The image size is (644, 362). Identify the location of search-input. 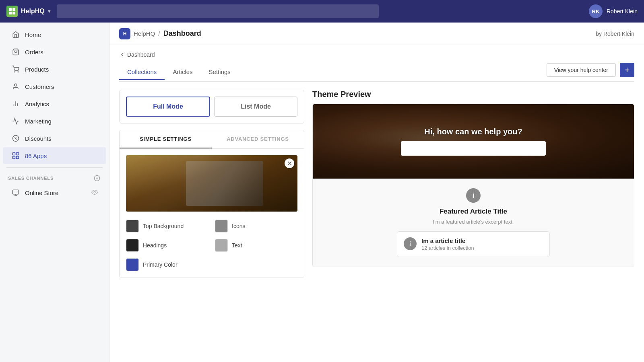
(218, 11).